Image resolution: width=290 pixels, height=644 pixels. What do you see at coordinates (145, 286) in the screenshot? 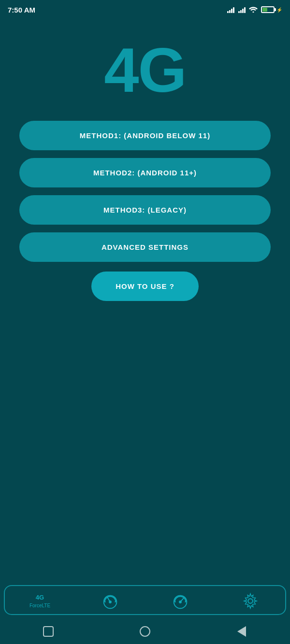
I see `how-to-use-wrapper: HOW TO USE ?` at bounding box center [145, 286].